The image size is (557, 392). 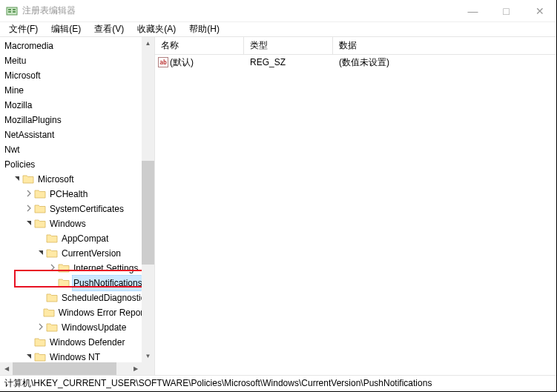 I want to click on tree-item-label: AppCompat, so click(x=85, y=239).